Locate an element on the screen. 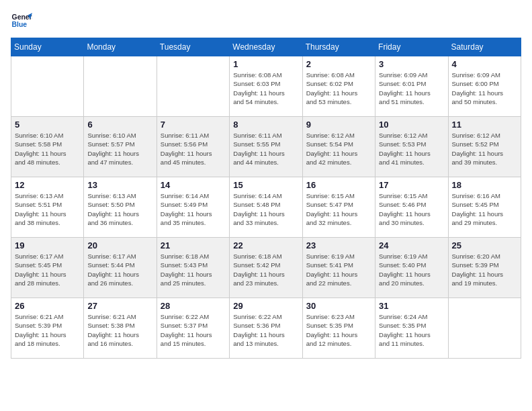 Image resolution: width=532 pixels, height=411 pixels. calendar-cell: 23Sunrise: 6:19 AMSunset: 5:41 PMDayligh… is located at coordinates (339, 268).